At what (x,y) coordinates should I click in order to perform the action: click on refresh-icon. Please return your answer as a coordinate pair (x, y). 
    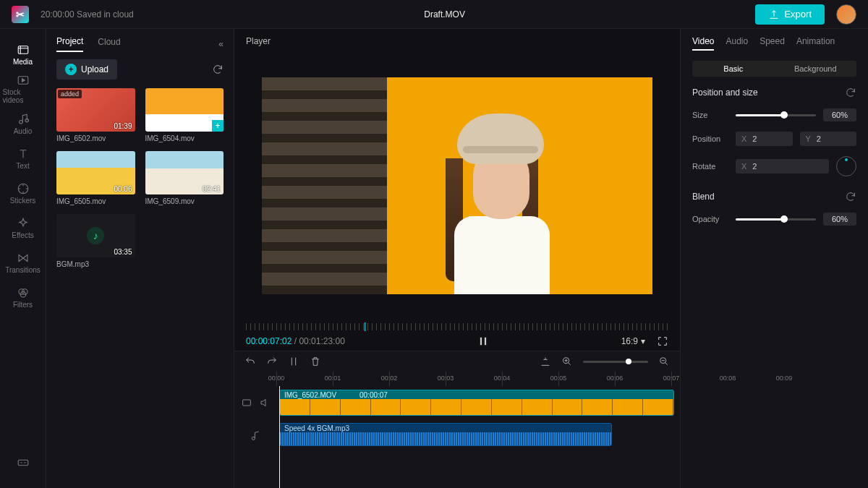
    Looking at the image, I should click on (218, 69).